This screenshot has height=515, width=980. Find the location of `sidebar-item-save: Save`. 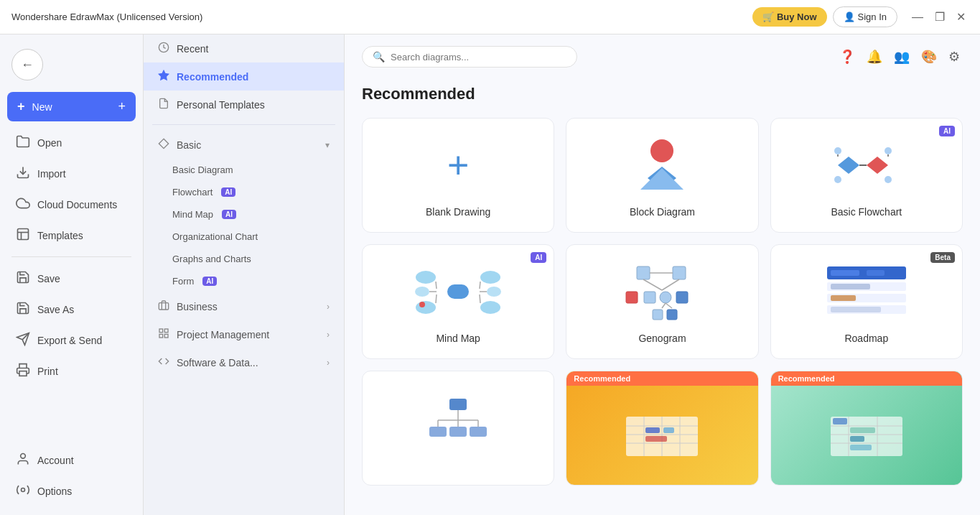

sidebar-item-save: Save is located at coordinates (72, 279).